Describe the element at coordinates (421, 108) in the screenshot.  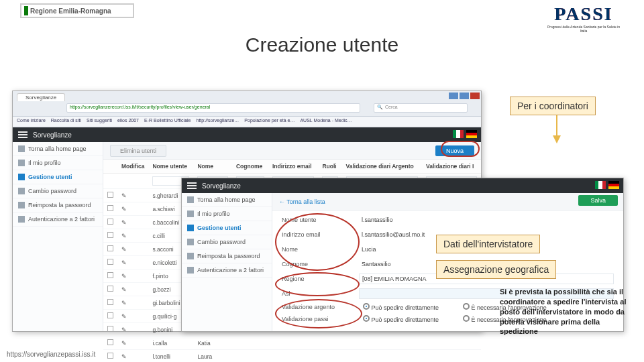
I see `browser-search: 🔍Cerca` at that location.